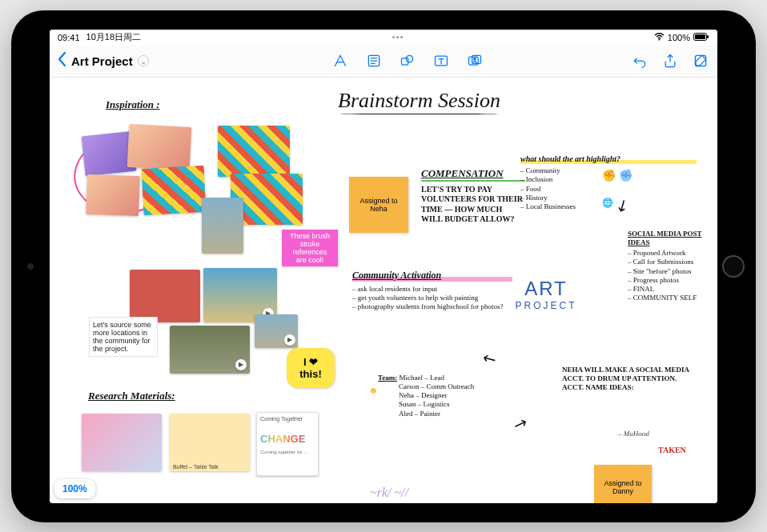 Image resolution: width=767 pixels, height=532 pixels. I want to click on list-item: Michael – Lead, so click(421, 378).